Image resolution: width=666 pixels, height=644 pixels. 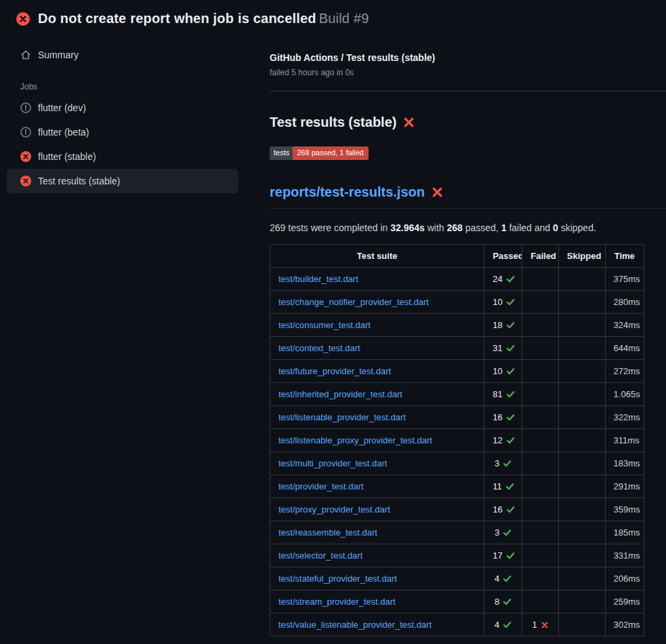 I want to click on passed-count: 3, so click(x=497, y=464).